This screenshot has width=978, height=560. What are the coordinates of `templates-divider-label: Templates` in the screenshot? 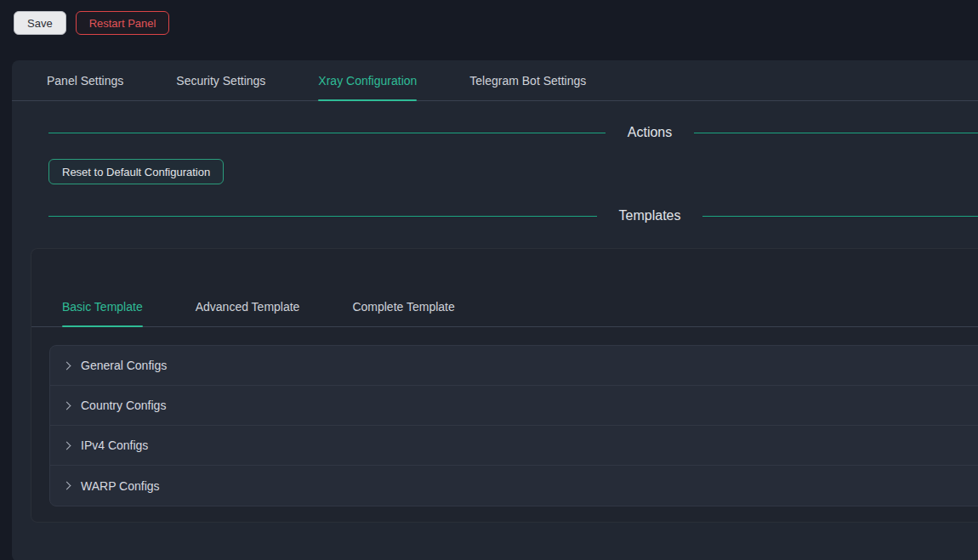 It's located at (650, 216).